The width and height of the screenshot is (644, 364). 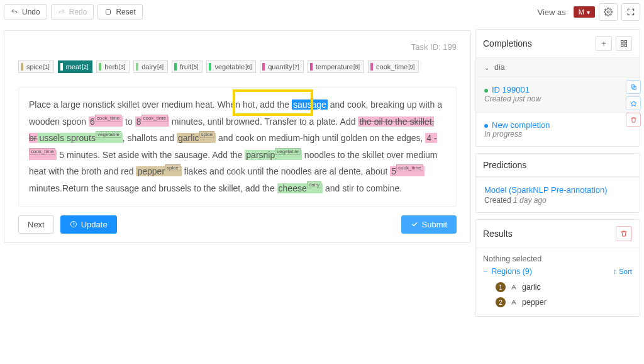 I want to click on span-cheese: cheesedairy, so click(x=301, y=188).